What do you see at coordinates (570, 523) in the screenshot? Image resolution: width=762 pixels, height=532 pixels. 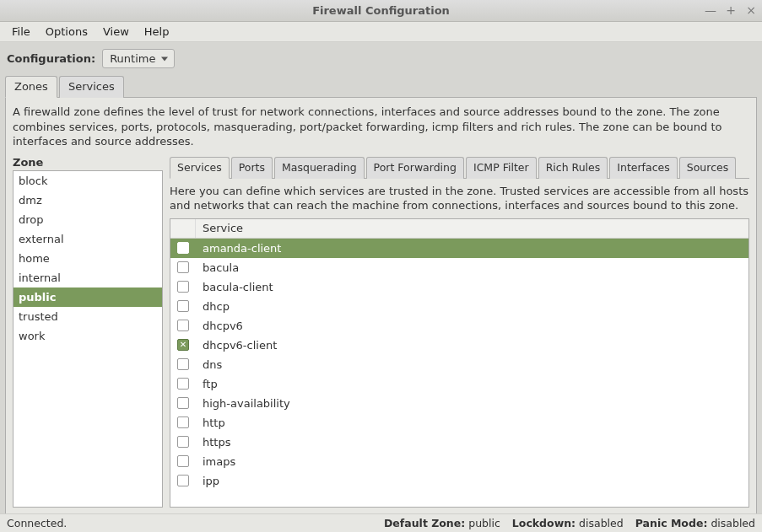 I see `status-right: Default Zone: public Lockdown: disabled …` at bounding box center [570, 523].